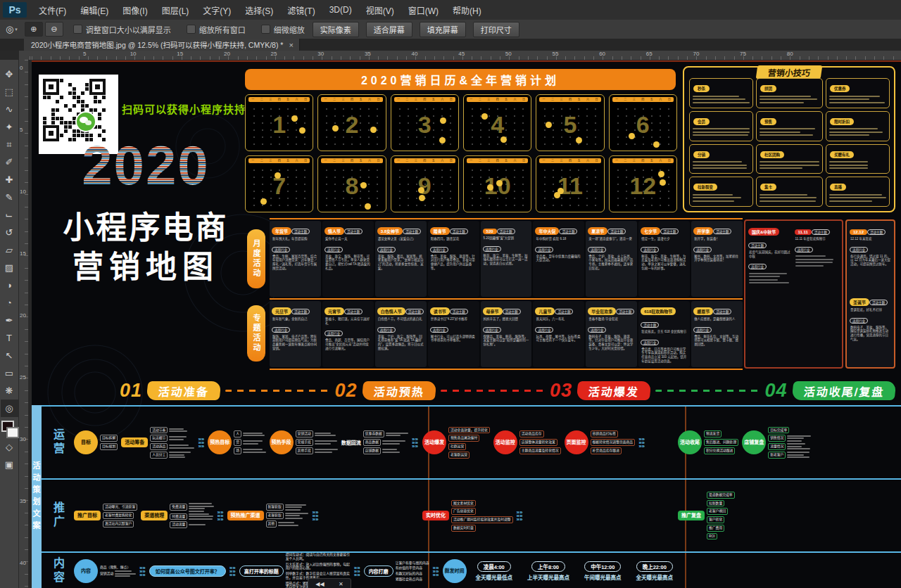  I want to click on tip-card-7: 社区团购, so click(790, 159).